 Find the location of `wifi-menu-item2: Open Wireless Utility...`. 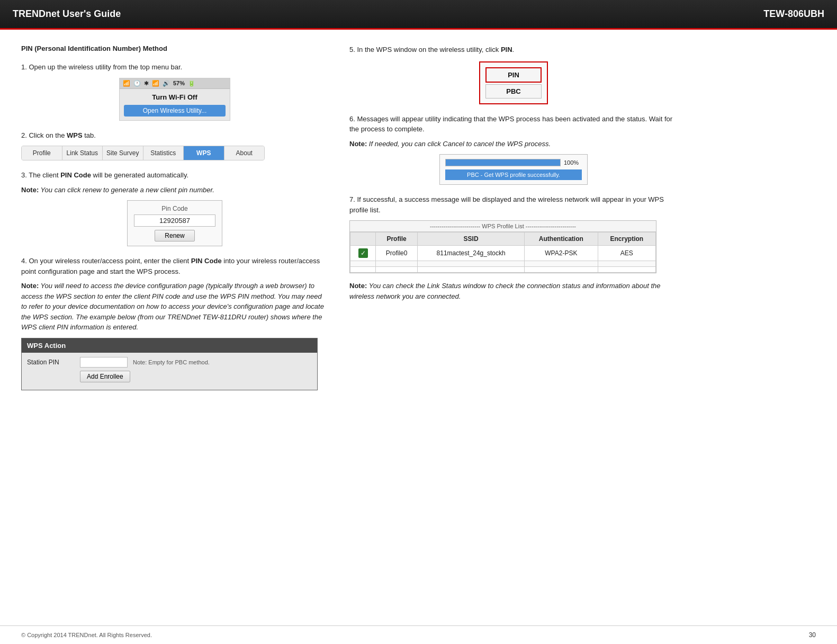

wifi-menu-item2: Open Wireless Utility... is located at coordinates (175, 111).